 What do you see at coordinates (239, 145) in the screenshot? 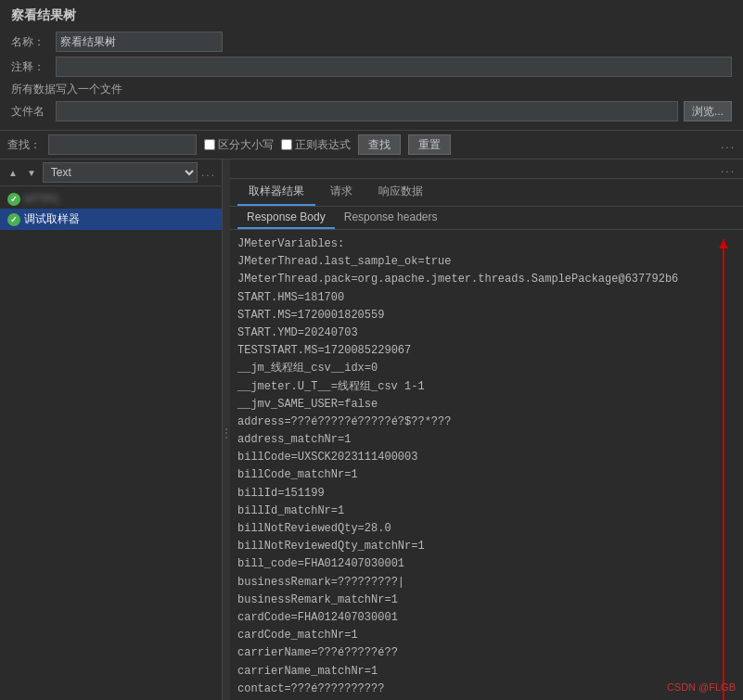
I see `case-sensitive-label: 区分大小写` at bounding box center [239, 145].